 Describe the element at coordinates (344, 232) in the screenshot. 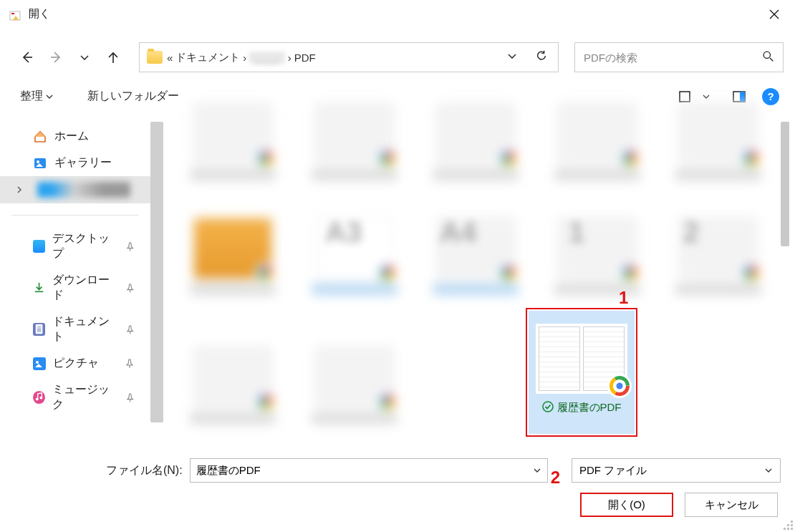

I see `blurred-label: A3` at that location.